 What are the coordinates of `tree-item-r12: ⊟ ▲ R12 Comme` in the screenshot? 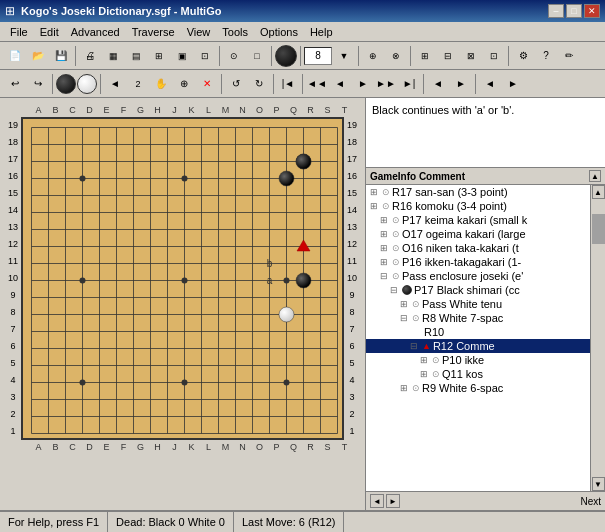 It's located at (478, 346).